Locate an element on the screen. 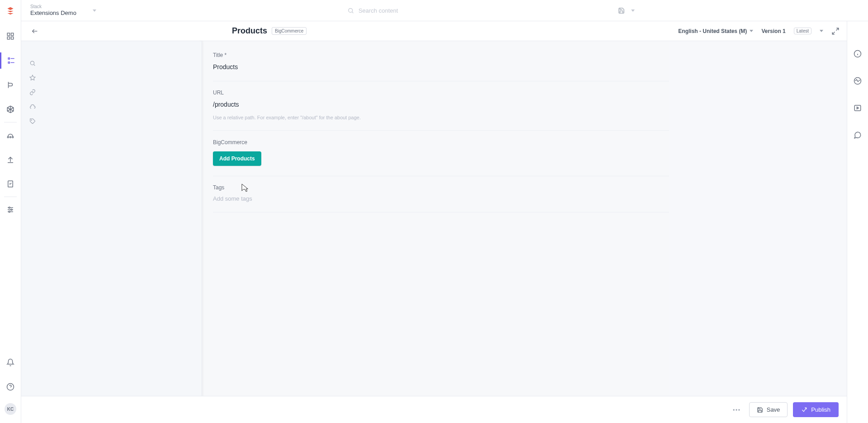  field-url-label: URL is located at coordinates (446, 93).